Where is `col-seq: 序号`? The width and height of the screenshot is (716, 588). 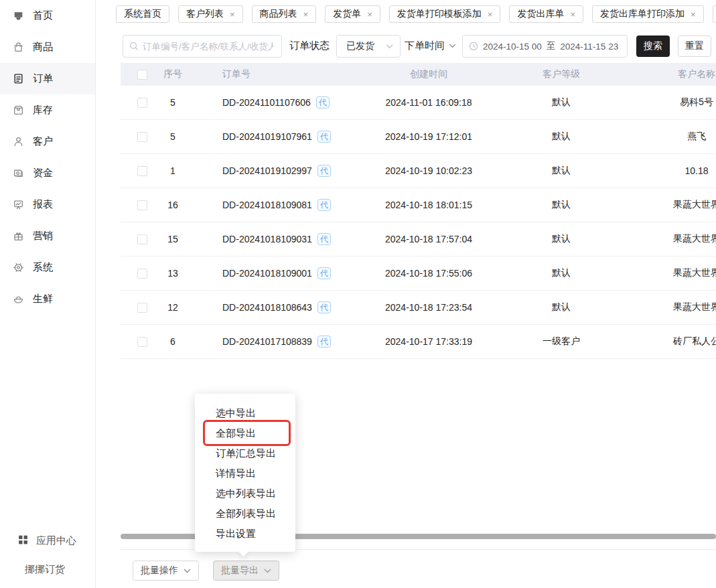 col-seq: 序号 is located at coordinates (173, 74).